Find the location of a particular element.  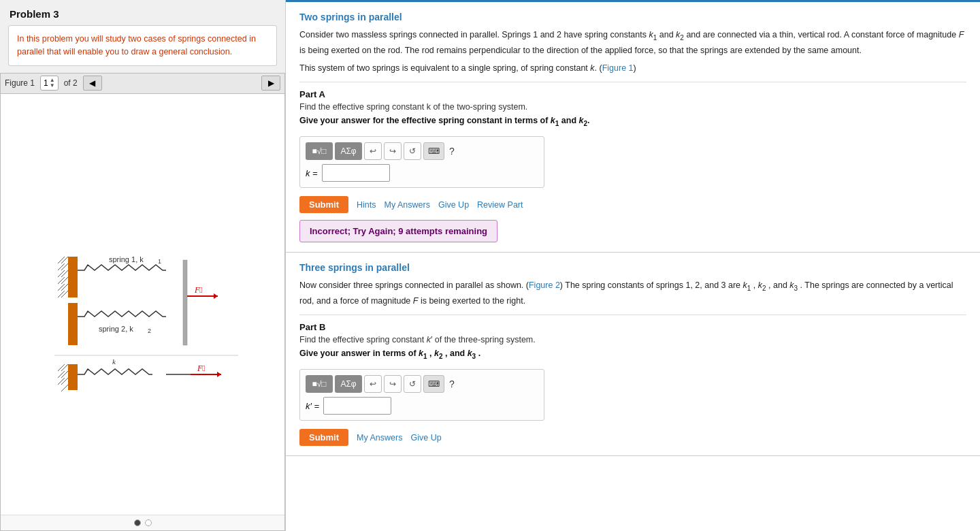

submit-row-b: Submit My Answers Give Up is located at coordinates (633, 437).